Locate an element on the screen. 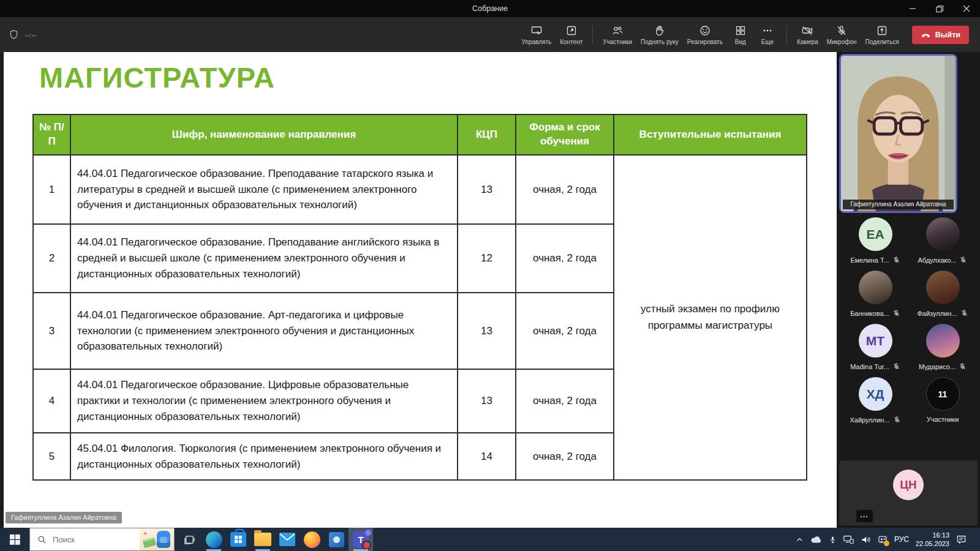  share-button: Поделиться is located at coordinates (882, 35).